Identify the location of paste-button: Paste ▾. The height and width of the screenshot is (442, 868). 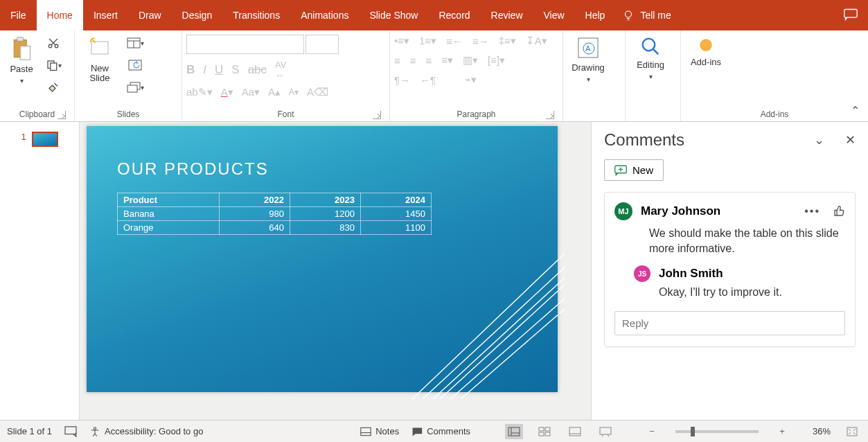
(21, 69).